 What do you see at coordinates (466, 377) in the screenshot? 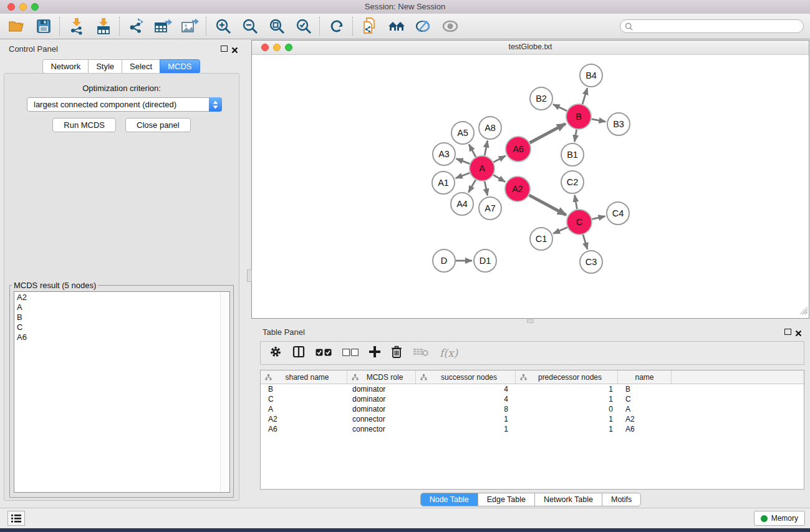
I see `column-header-successor-nodes: successor nodes` at bounding box center [466, 377].